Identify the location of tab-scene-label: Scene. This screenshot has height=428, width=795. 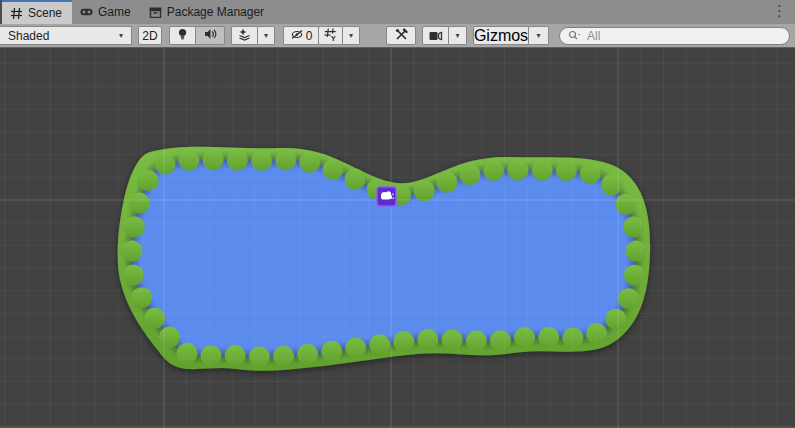
(45, 13).